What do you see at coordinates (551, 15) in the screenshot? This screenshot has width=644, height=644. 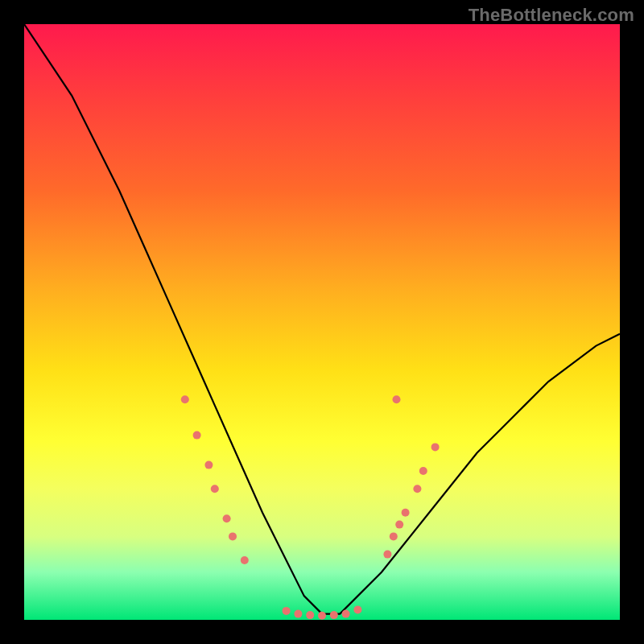 I see `watermark-label: TheBottleneck.com` at bounding box center [551, 15].